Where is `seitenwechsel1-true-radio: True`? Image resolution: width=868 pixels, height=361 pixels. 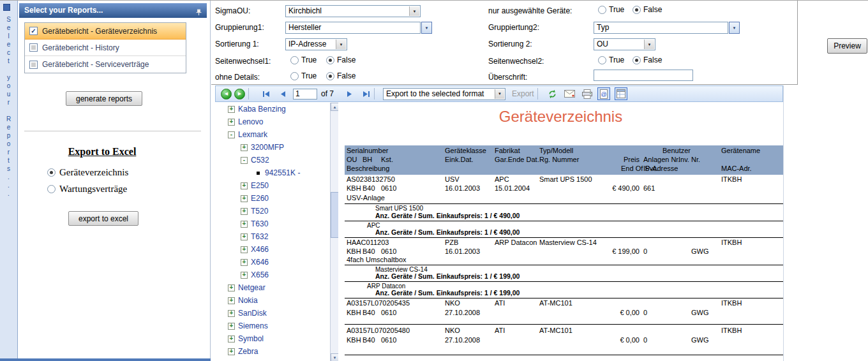
seitenwechsel1-true-radio: True is located at coordinates (304, 60).